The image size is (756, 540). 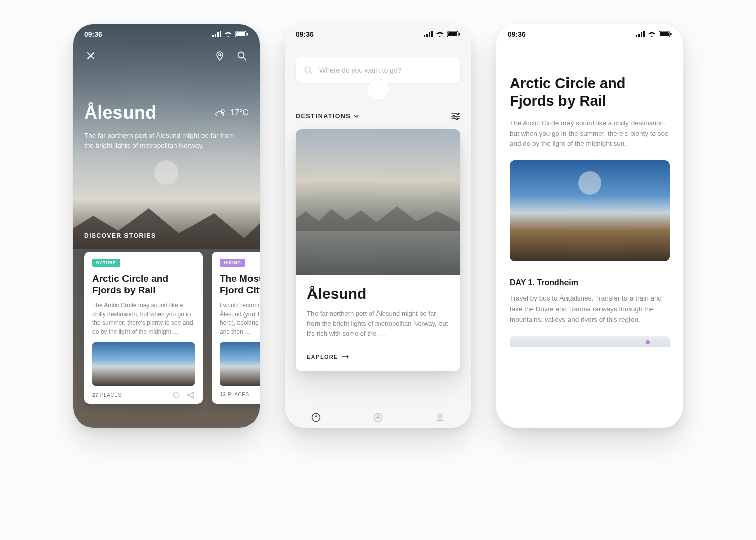 What do you see at coordinates (346, 357) in the screenshot?
I see `arrow-right-icon` at bounding box center [346, 357].